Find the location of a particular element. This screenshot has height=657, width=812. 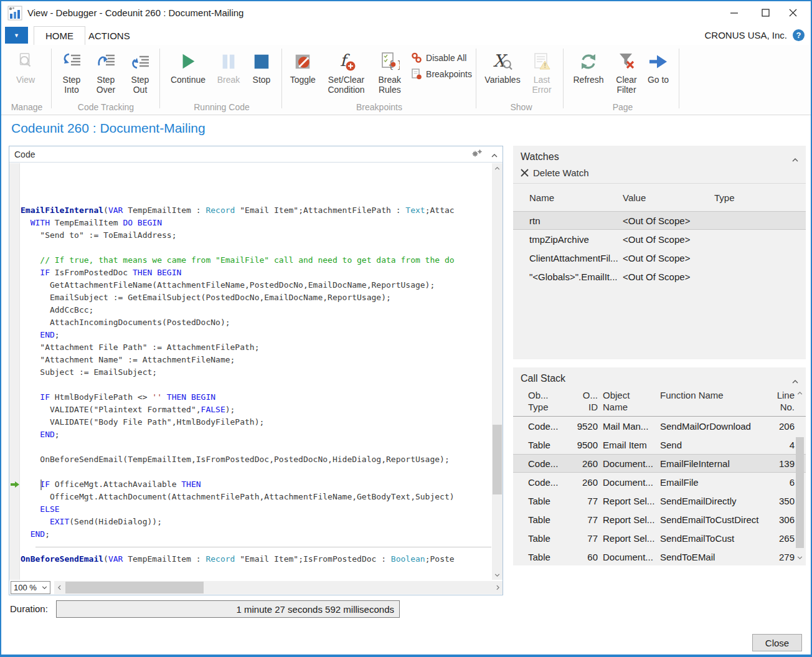

group-running-code-label: Running Code is located at coordinates (222, 107).